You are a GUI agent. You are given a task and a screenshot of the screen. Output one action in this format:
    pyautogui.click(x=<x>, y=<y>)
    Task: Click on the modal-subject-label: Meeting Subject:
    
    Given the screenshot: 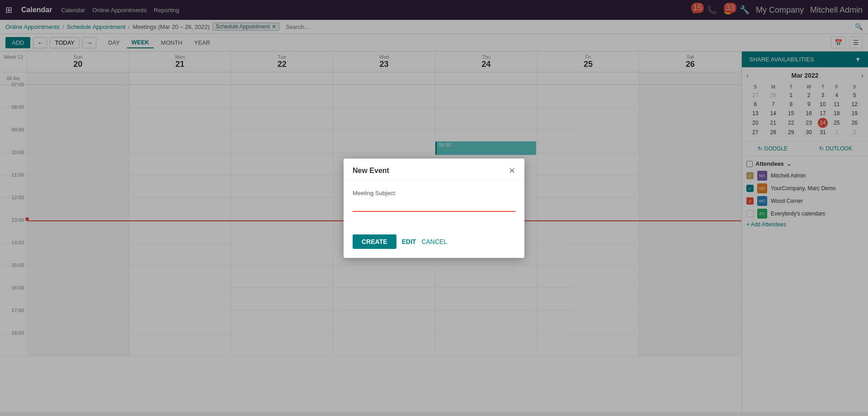 What is the action you would take?
    pyautogui.click(x=434, y=193)
    